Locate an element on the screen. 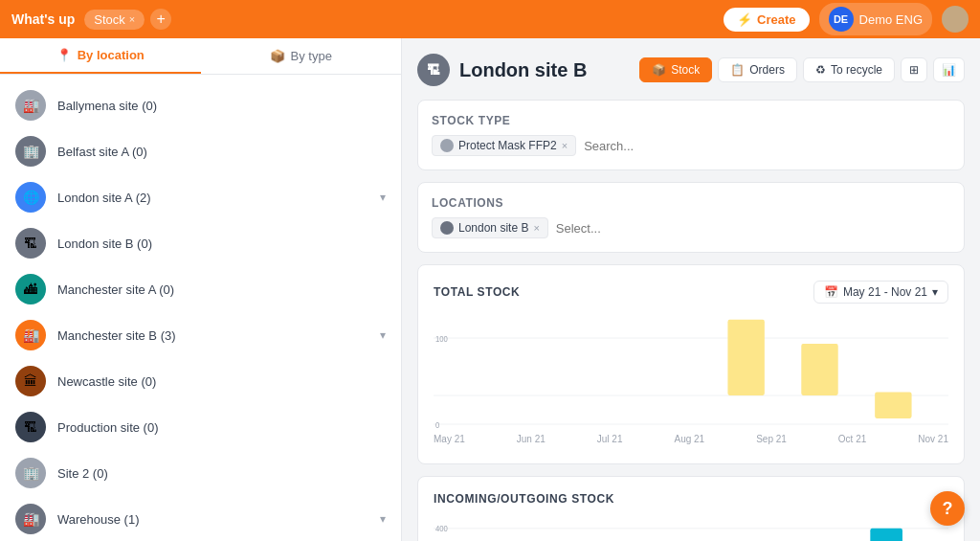 The image size is (980, 541). user-pill: DE Demo ENG is located at coordinates (876, 19).